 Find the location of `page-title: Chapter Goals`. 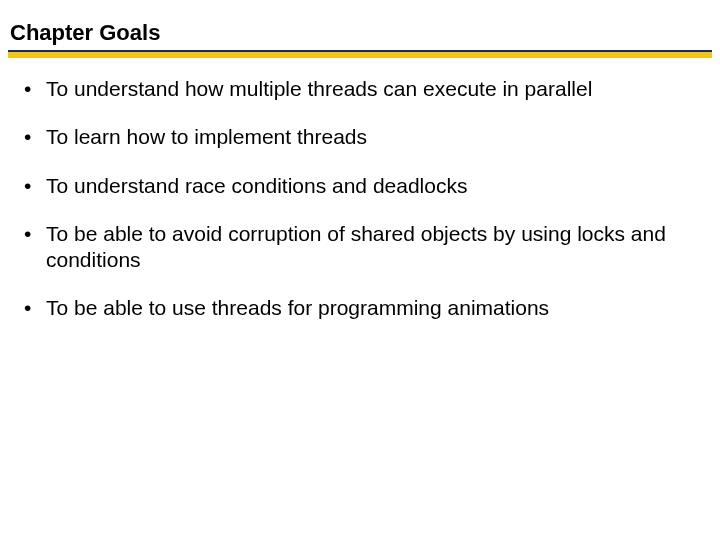

page-title: Chapter Goals is located at coordinates (360, 35).